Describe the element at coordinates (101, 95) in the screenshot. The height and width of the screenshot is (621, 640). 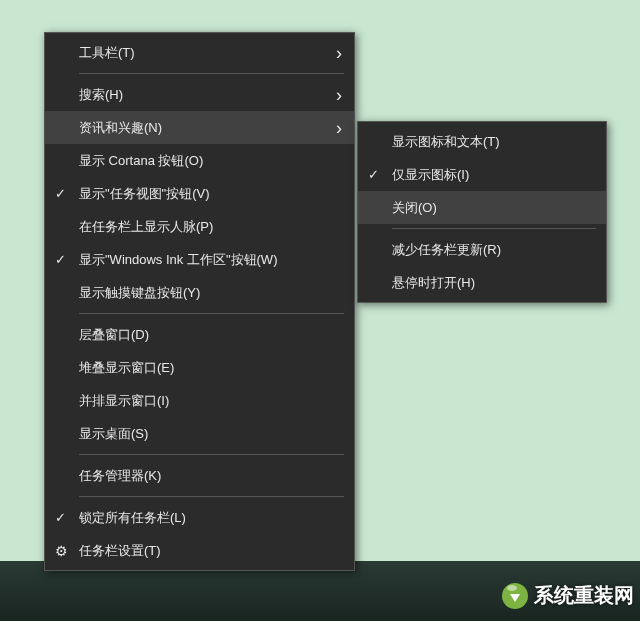
I see `menu-search-label: 搜索(H)` at that location.